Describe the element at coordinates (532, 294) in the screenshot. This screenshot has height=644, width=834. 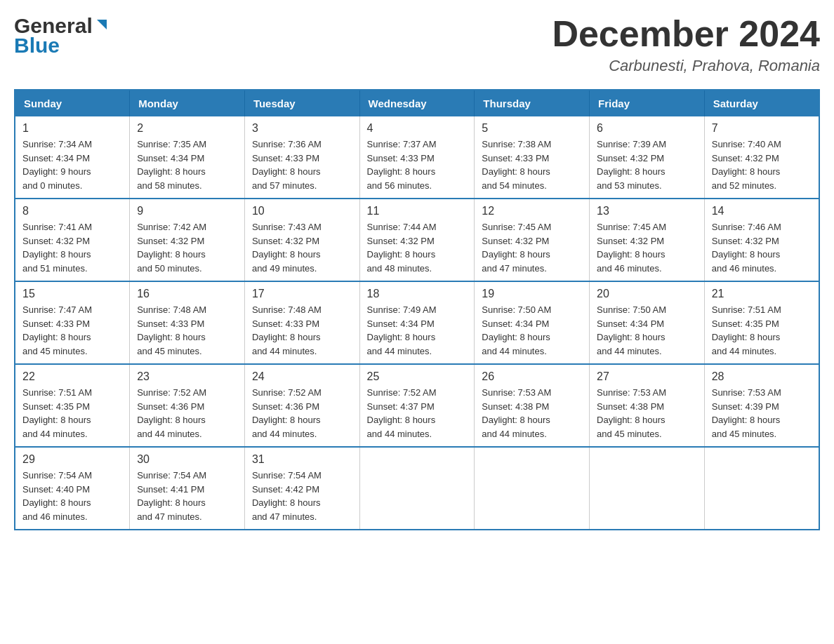
I see `day-number: 19` at that location.